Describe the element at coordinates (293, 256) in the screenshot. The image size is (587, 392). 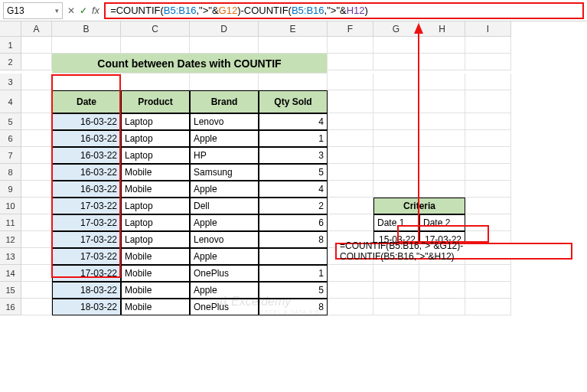
I see `qty-cell` at that location.